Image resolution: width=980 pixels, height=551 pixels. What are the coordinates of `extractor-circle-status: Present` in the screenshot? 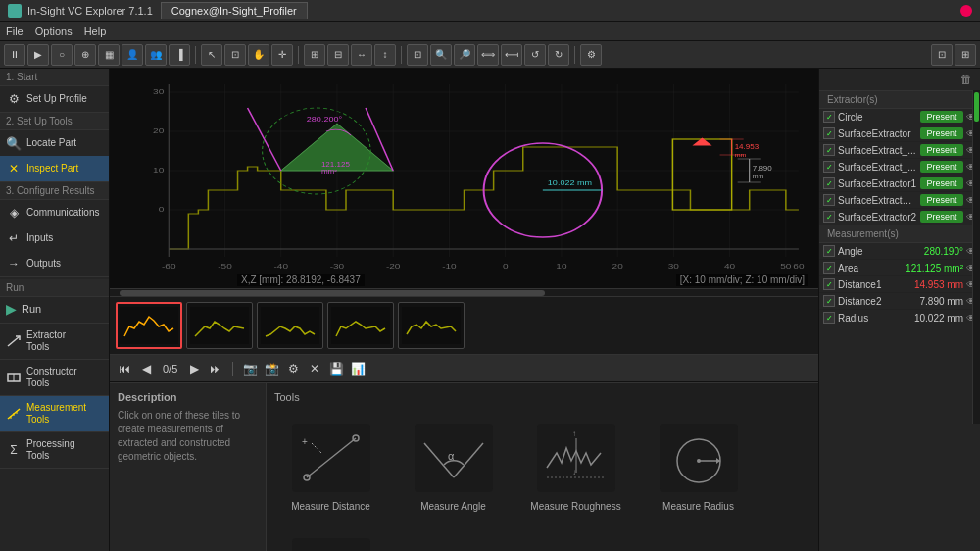 It's located at (942, 117).